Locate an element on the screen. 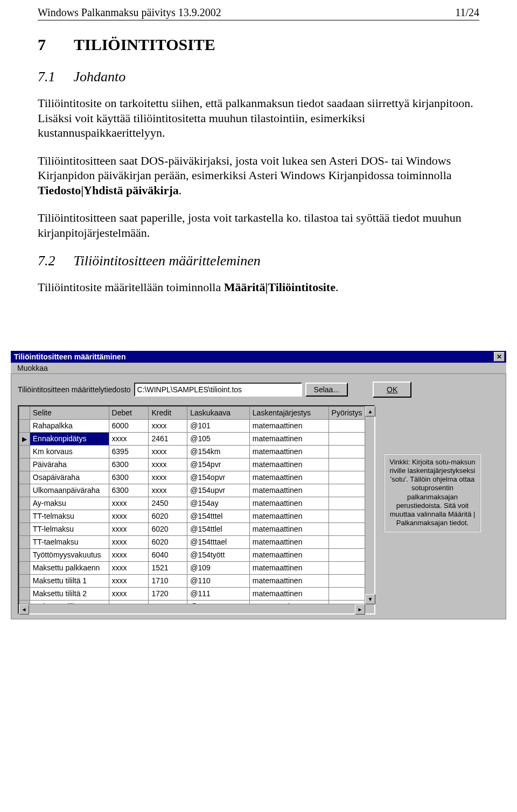 This screenshot has height=812, width=517. cell-kredit: 6040 is located at coordinates (168, 555).